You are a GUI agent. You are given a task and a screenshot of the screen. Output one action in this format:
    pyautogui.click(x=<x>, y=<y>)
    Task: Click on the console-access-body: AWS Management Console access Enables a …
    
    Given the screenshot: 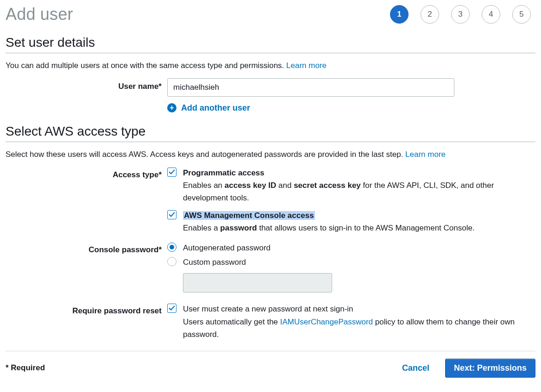 What is the action you would take?
    pyautogui.click(x=329, y=222)
    